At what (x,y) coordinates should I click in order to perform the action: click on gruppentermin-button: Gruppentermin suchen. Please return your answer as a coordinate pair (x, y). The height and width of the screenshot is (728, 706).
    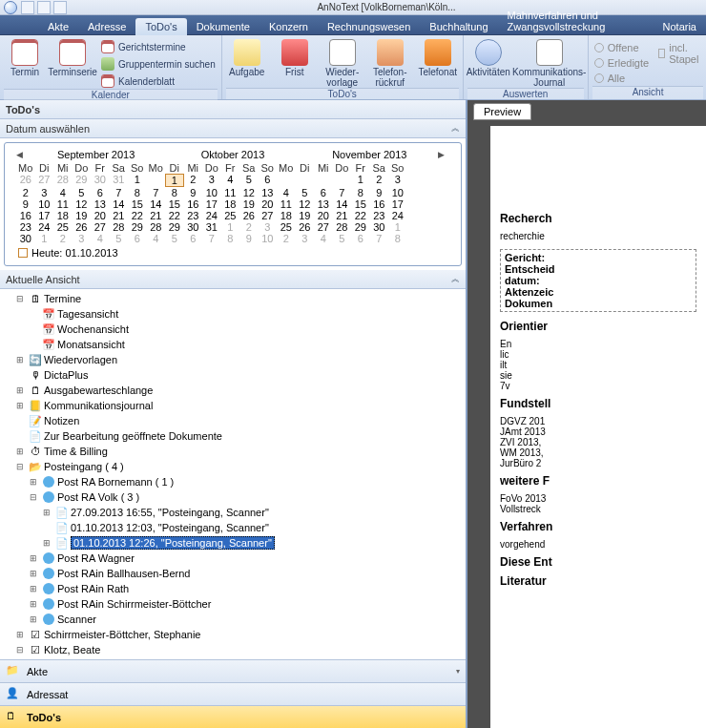
    Looking at the image, I should click on (158, 64).